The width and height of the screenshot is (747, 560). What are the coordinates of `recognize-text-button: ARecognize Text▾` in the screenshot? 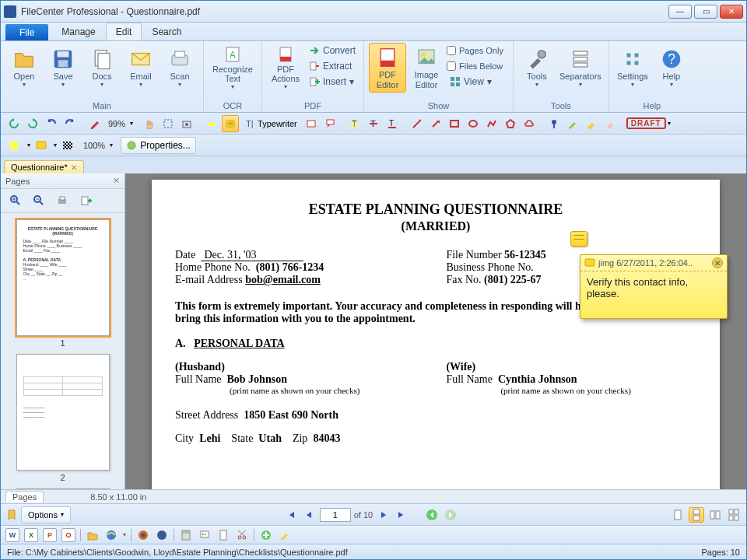 It's located at (233, 68).